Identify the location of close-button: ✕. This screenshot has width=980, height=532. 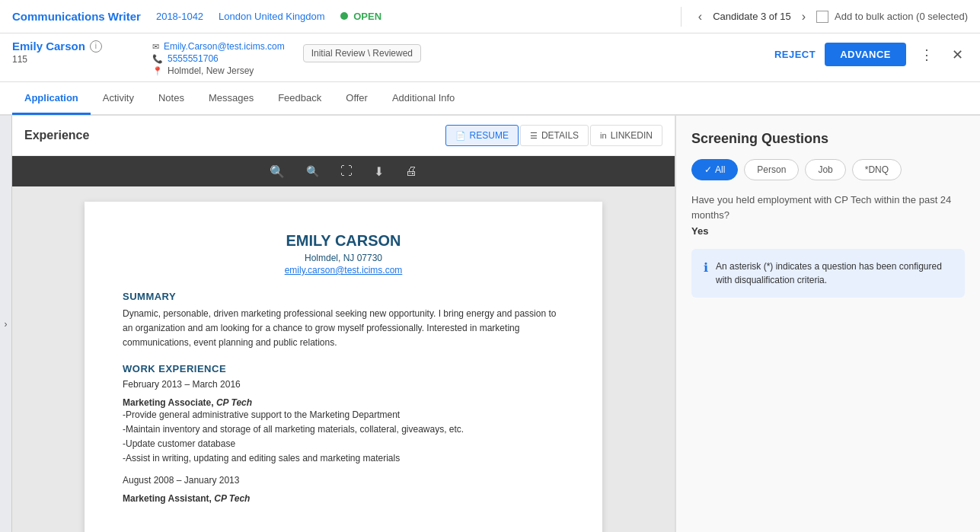
(958, 55).